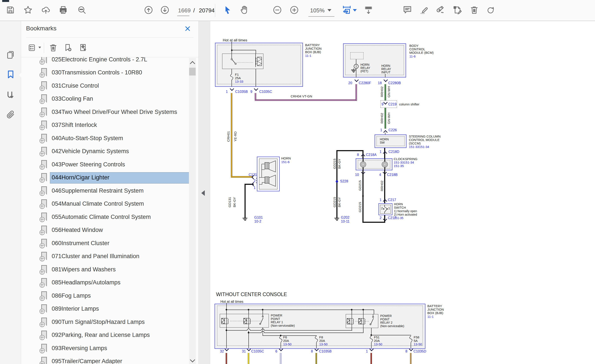 The width and height of the screenshot is (595, 364). I want to click on delete-button, so click(474, 10).